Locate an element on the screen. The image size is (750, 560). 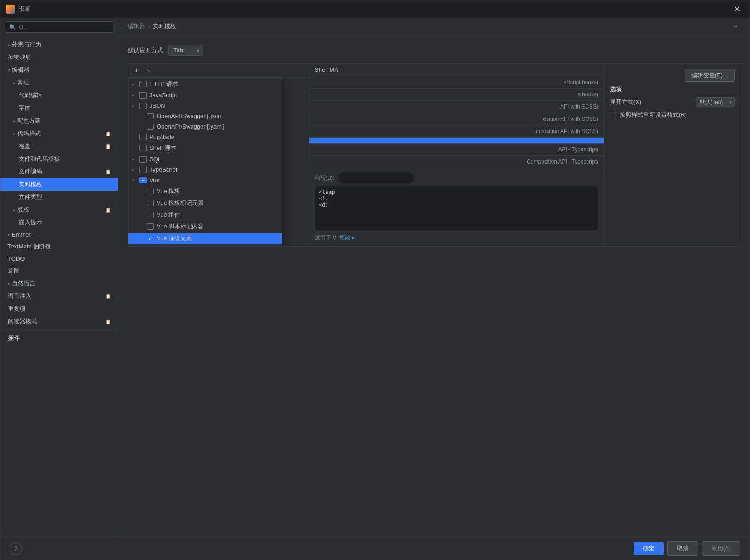
checkbox-vue-script-tag is located at coordinates (150, 227).